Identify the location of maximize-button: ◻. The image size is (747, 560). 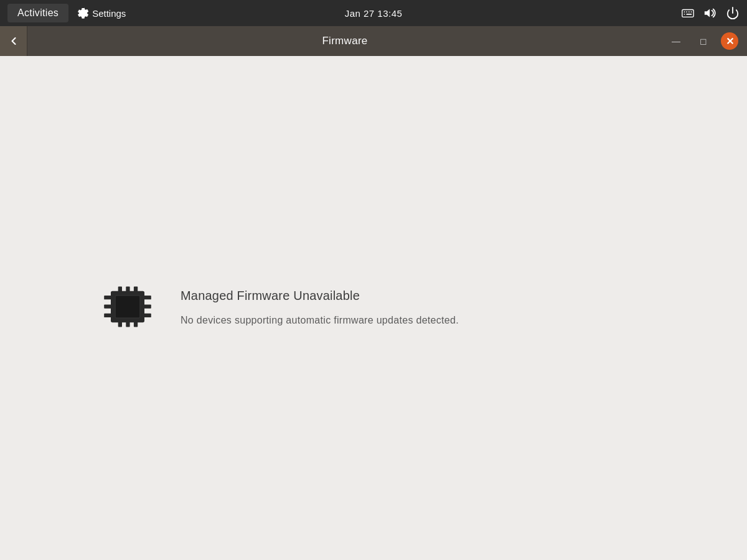
(703, 41).